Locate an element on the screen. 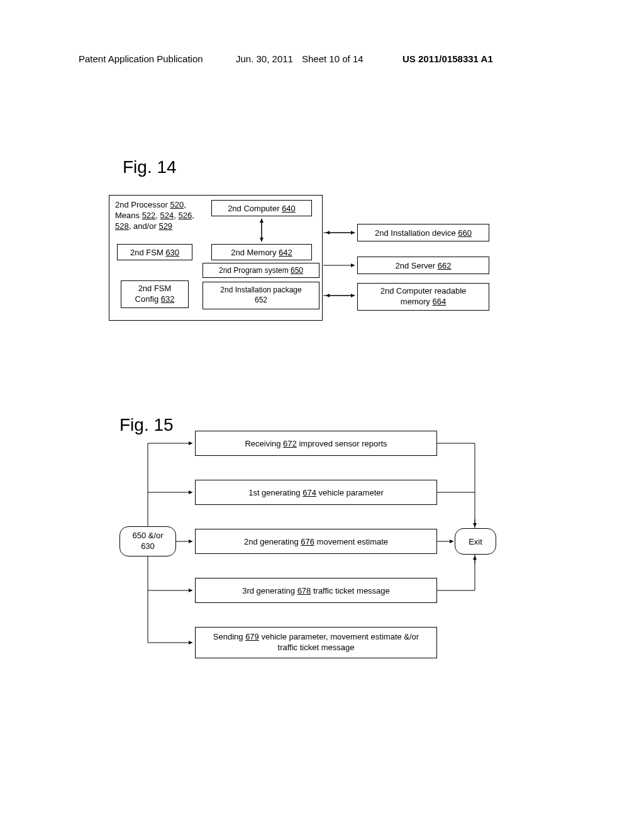 The height and width of the screenshot is (830, 644). second-install-pkg-box: 2nd Installation package652 is located at coordinates (261, 296).